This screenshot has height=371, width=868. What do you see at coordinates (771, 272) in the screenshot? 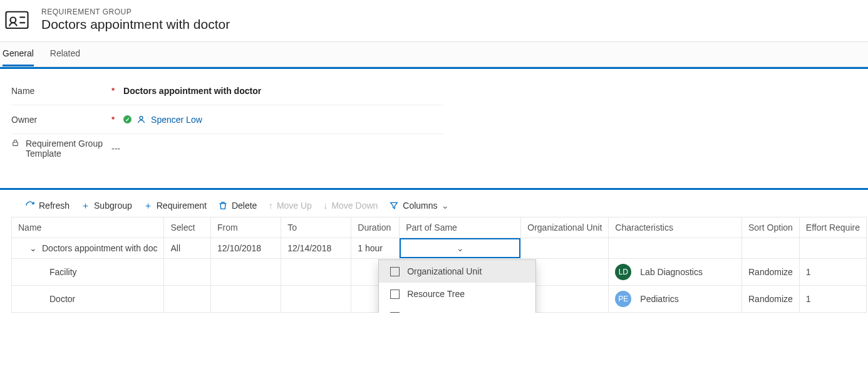
I see `facility-sort: Randomize` at bounding box center [771, 272].